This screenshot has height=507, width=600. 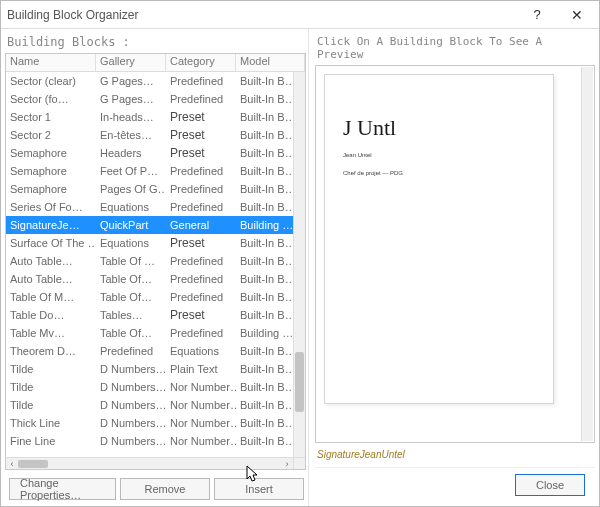 What do you see at coordinates (51, 225) in the screenshot?
I see `cell-name: SignatureJe…` at bounding box center [51, 225].